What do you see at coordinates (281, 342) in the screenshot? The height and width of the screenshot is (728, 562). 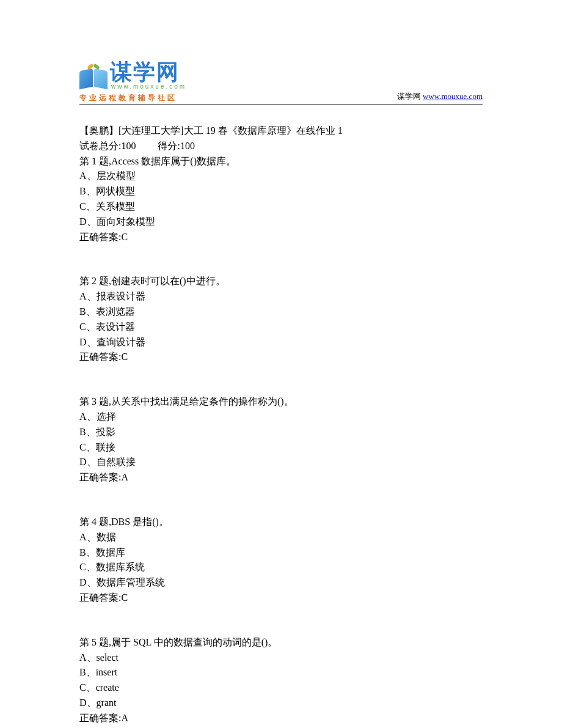 I see `question-option: D、查询设计器` at bounding box center [281, 342].